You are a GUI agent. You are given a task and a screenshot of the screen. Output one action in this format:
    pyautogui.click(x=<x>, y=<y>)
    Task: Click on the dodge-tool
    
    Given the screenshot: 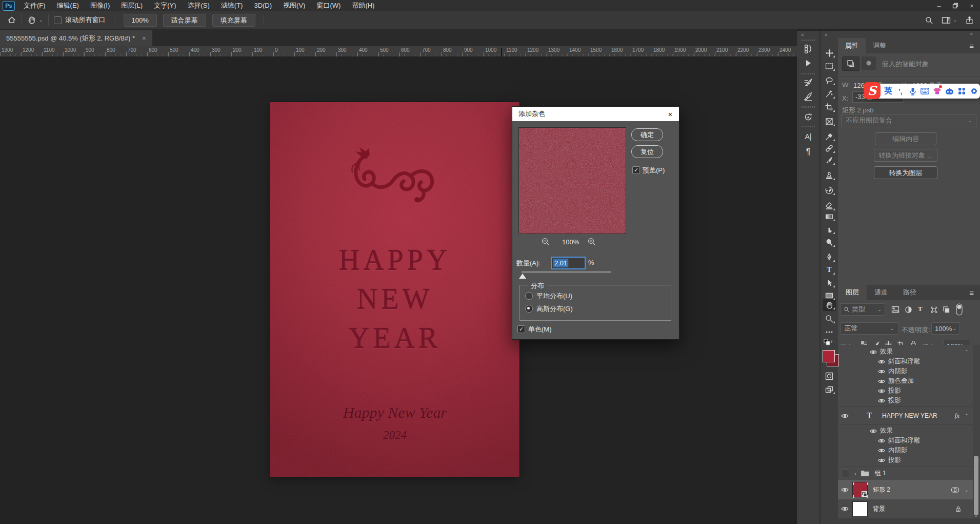 What is the action you would take?
    pyautogui.click(x=829, y=242)
    